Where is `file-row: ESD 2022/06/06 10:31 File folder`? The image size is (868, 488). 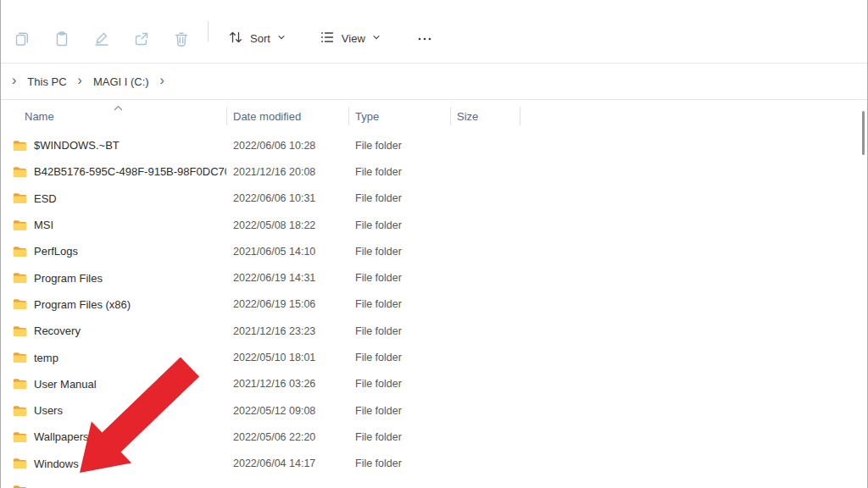
file-row: ESD 2022/06/06 10:31 File folder is located at coordinates (434, 198).